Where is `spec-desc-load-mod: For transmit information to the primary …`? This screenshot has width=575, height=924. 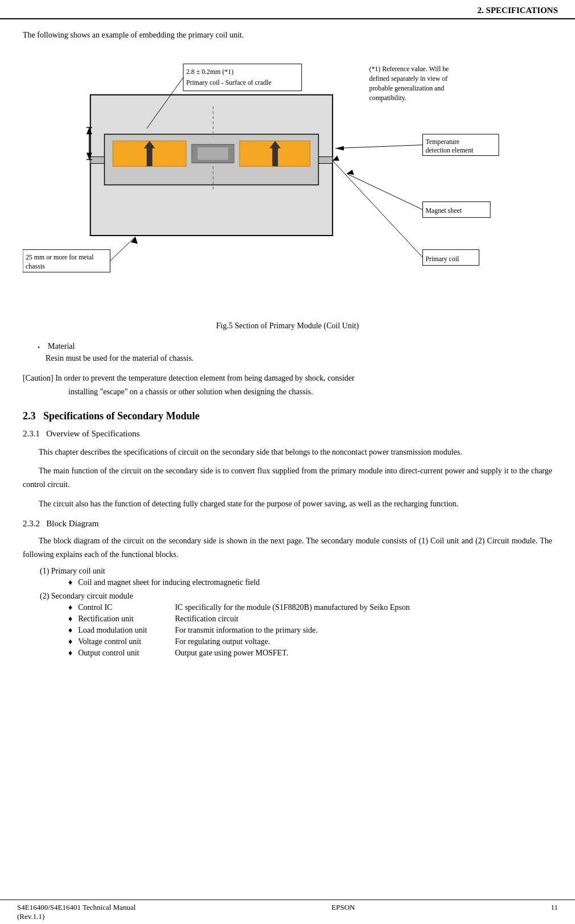
spec-desc-load-mod: For transmit information to the primary … is located at coordinates (363, 630).